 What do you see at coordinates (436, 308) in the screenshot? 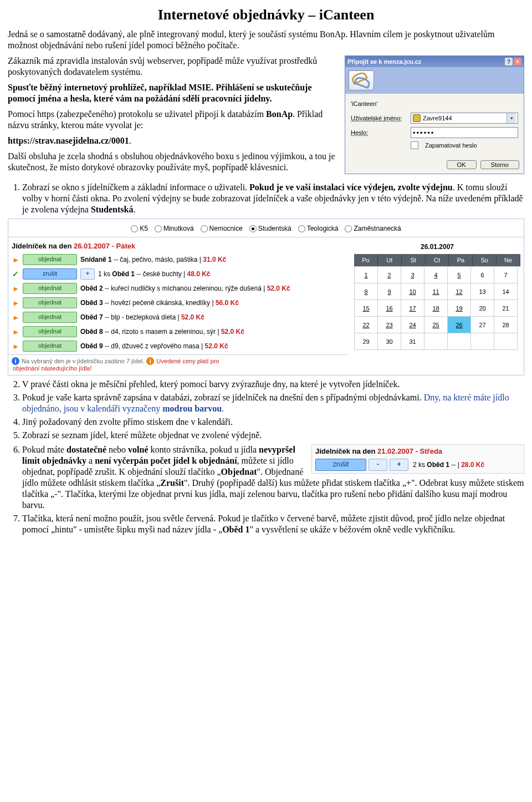
I see `cal-day: 18` at bounding box center [436, 308].